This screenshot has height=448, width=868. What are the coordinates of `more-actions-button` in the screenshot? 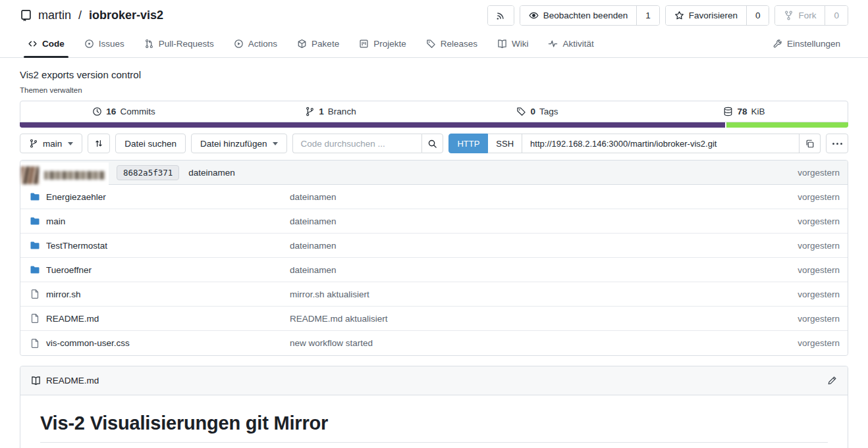 It's located at (837, 143).